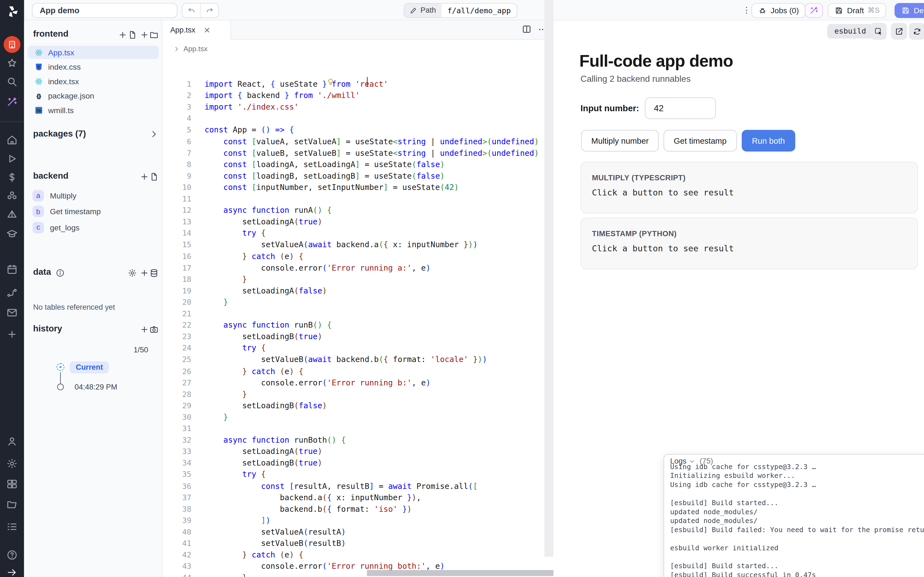 This screenshot has height=577, width=924. I want to click on chevron-right-icon, so click(154, 134).